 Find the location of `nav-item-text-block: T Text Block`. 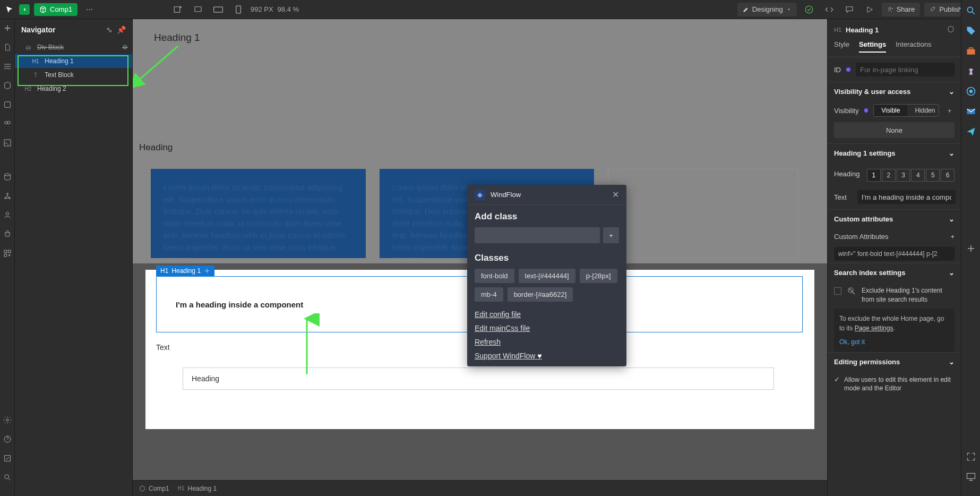

nav-item-text-block: T Text Block is located at coordinates (73, 75).